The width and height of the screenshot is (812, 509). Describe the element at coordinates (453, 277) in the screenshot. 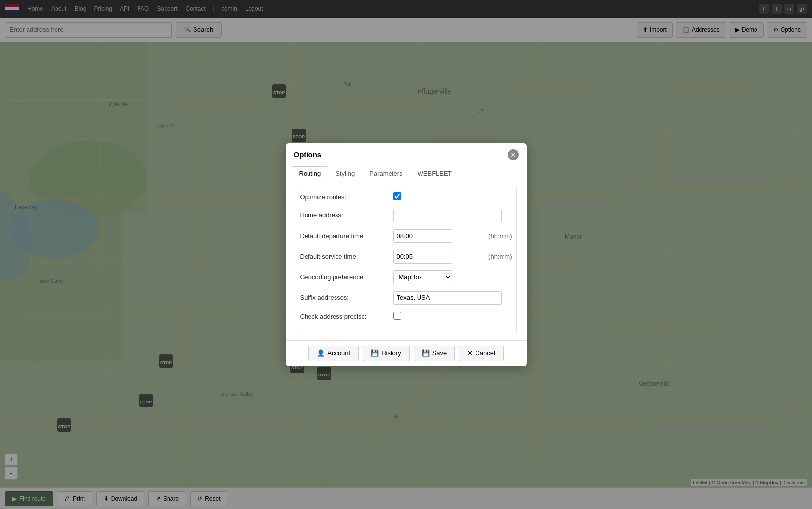

I see `geocoding-control: MapBox Google HERE OSM` at that location.